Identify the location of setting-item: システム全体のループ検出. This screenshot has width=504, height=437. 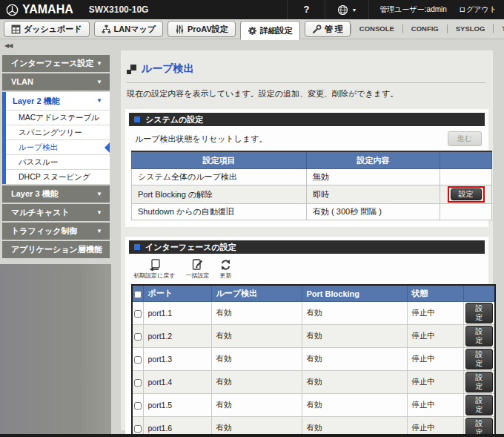
(219, 177).